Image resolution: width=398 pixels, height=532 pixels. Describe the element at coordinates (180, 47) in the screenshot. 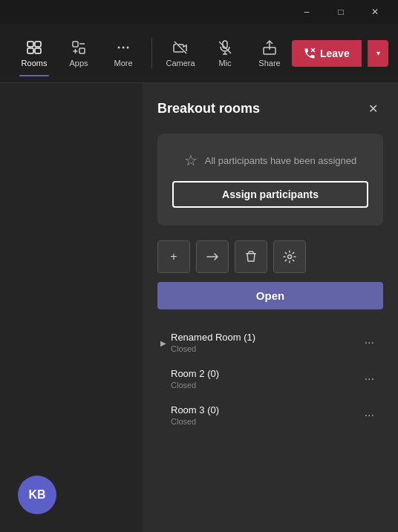

I see `camera-off-icon` at that location.